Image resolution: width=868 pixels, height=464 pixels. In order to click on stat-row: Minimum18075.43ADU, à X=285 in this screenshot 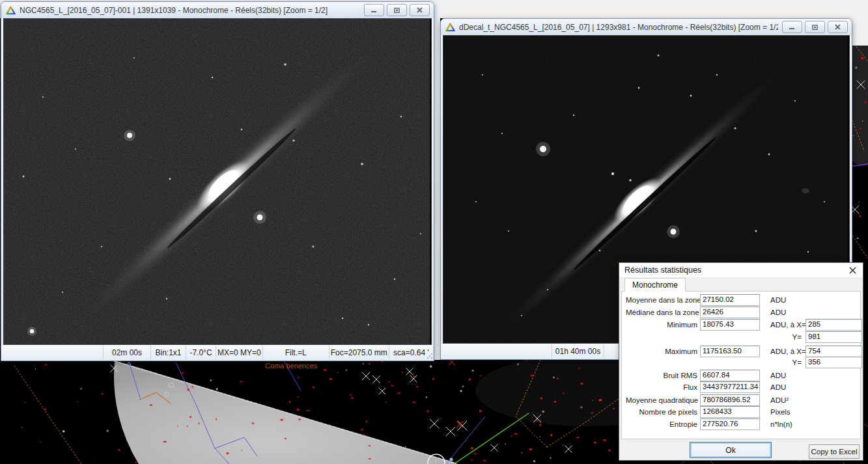, I will do `click(742, 325)`.